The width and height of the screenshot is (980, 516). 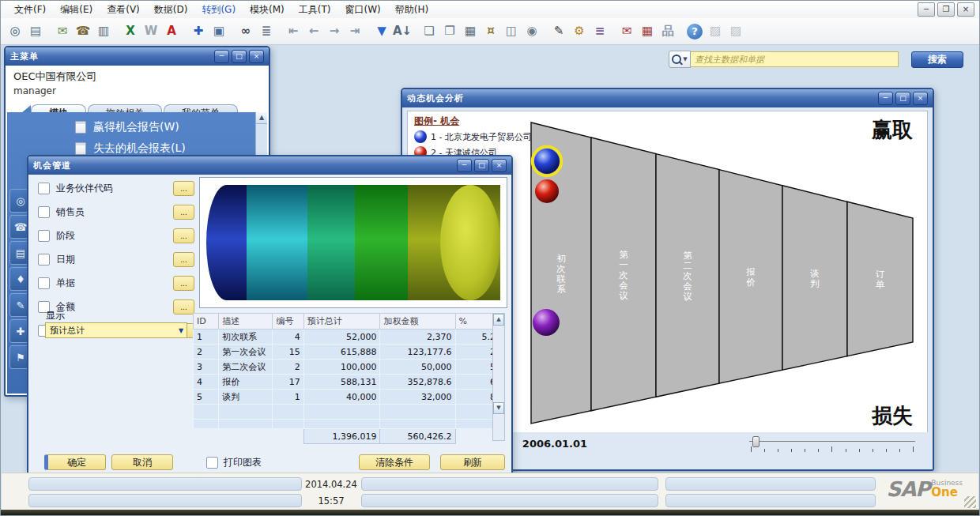 What do you see at coordinates (181, 330) in the screenshot?
I see `dropdown-arrow-icon: ▼` at bounding box center [181, 330].